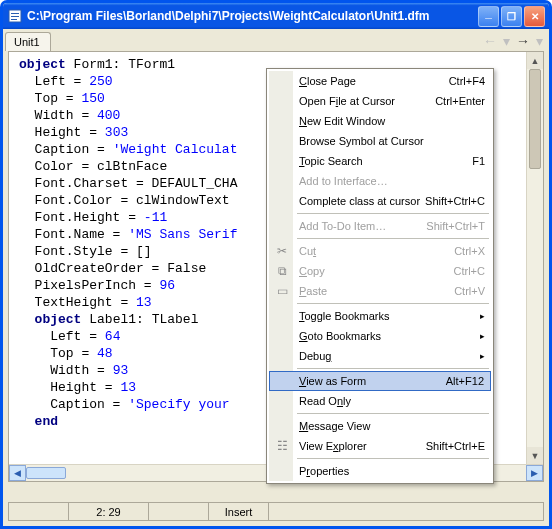  Describe the element at coordinates (534, 473) in the screenshot. I see `scroll-right-icon: ▶` at that location.